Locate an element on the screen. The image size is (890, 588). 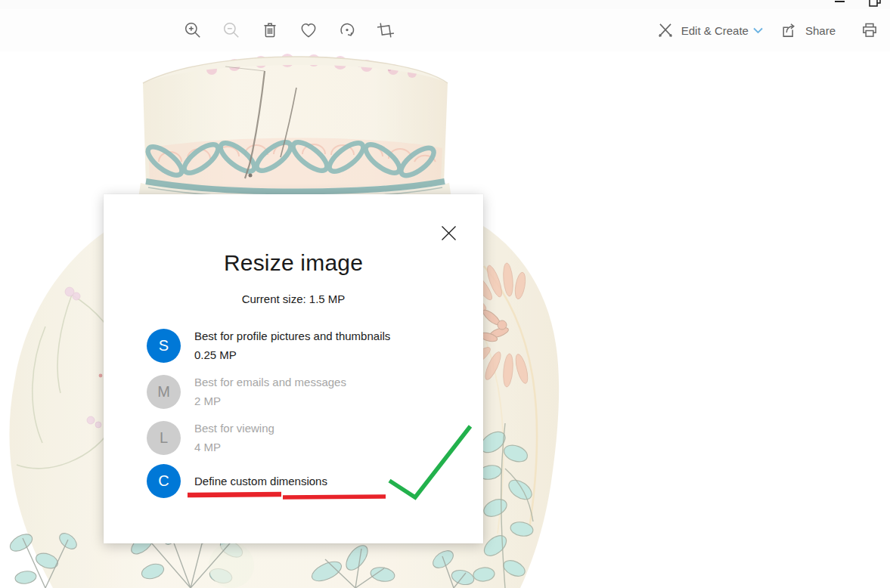
option-size: 2 MP is located at coordinates (271, 401).